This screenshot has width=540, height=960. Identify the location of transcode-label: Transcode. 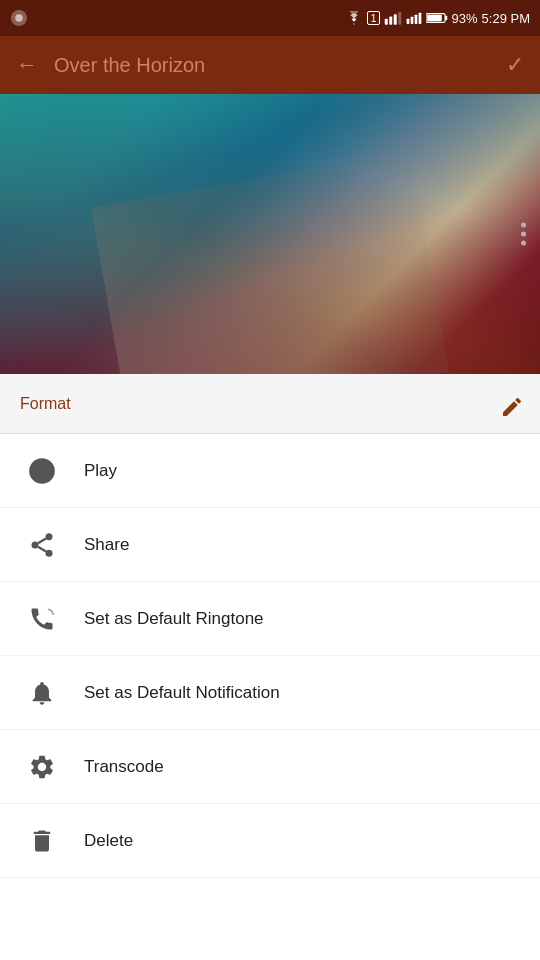
(124, 767).